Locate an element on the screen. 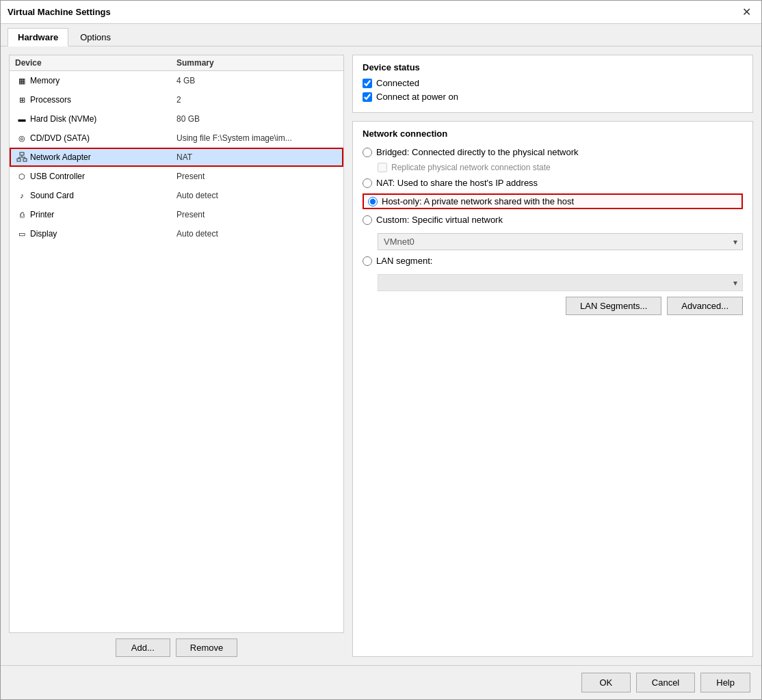 The height and width of the screenshot is (700, 762). lan-dropdown-wrapper is located at coordinates (560, 283).